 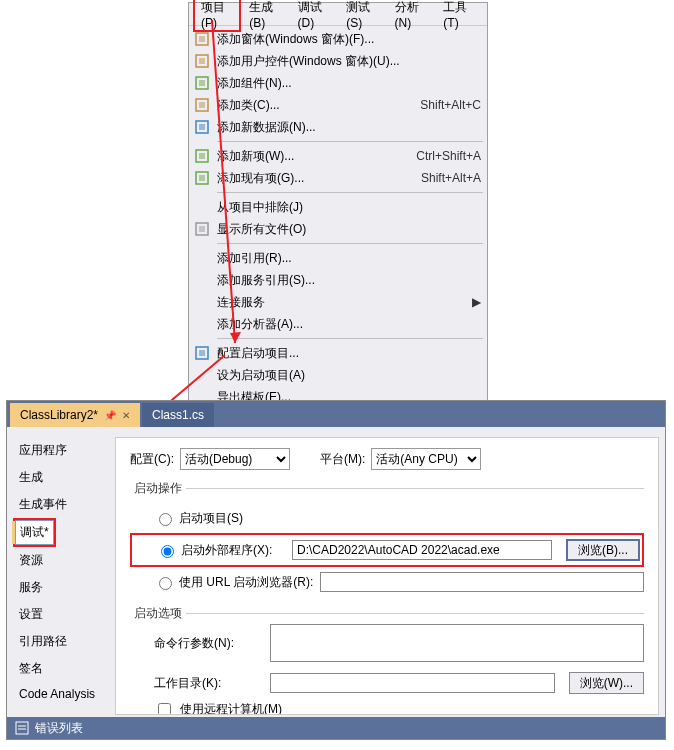 I want to click on submenu-arrow-icon: ▶, so click(x=476, y=302).